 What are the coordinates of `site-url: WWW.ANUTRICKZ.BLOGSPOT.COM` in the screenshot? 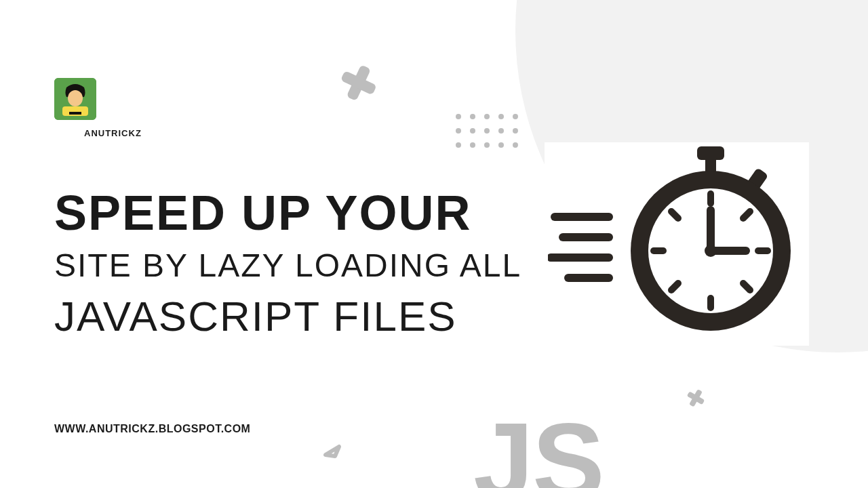 It's located at (152, 429).